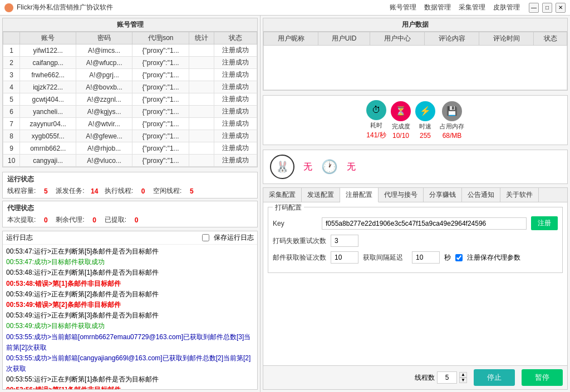 The width and height of the screenshot is (570, 392). Describe the element at coordinates (235, 38) in the screenshot. I see `col-status: 状态` at that location.